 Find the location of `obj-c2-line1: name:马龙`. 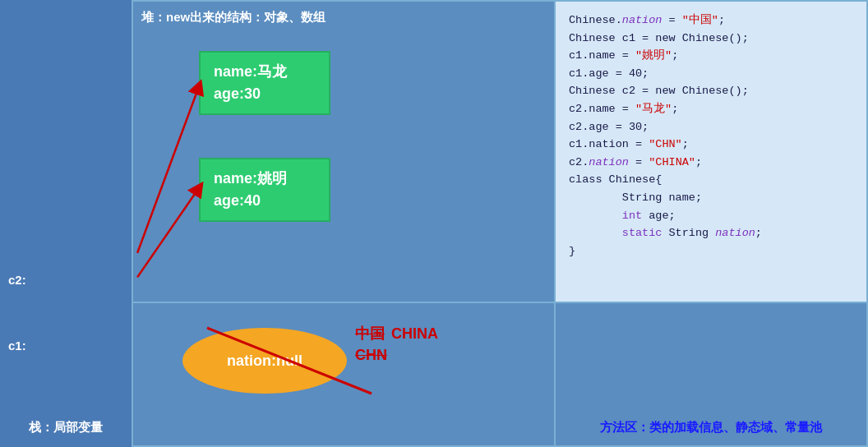

obj-c2-line1: name:马龙 is located at coordinates (265, 72).